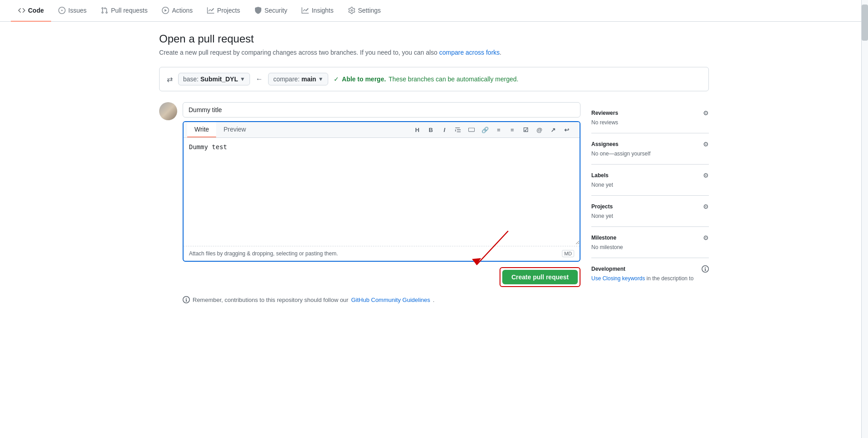 The image size is (868, 438). Describe the element at coordinates (223, 11) in the screenshot. I see `nav-item-projects: Projects` at that location.